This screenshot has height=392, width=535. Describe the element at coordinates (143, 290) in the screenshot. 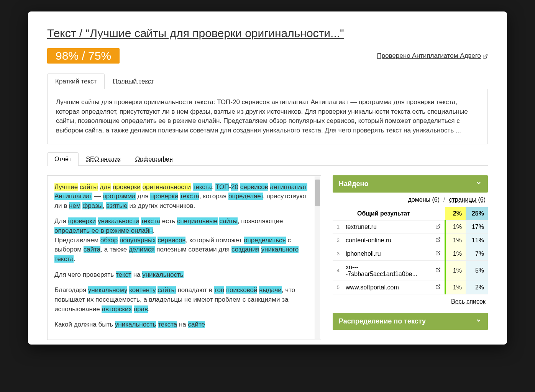

I see `hl: контенту` at that location.